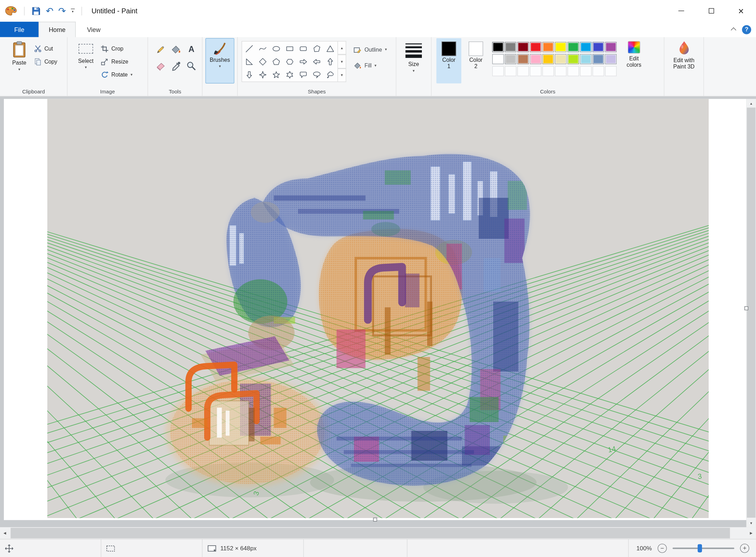  I want to click on vertical-scrollbar: ▲ ▼, so click(751, 313).